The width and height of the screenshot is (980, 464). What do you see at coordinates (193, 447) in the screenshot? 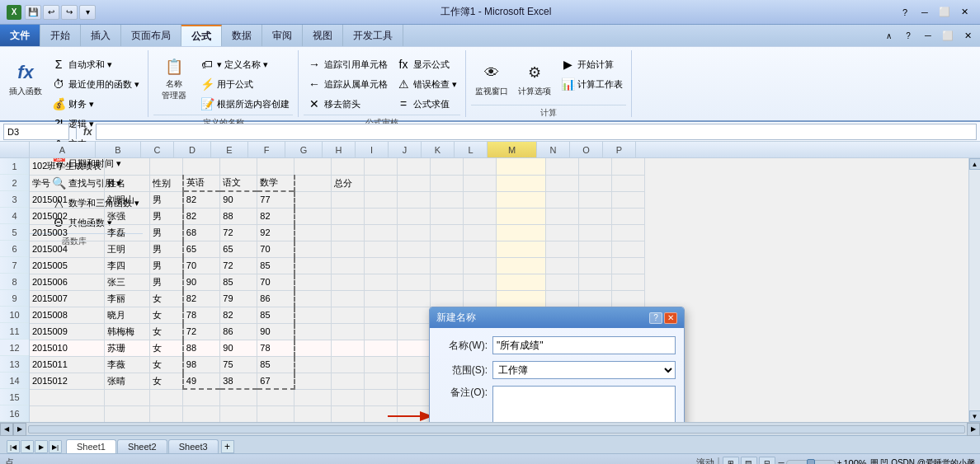
I see `sheet-tab-sheet3: Sheet3` at bounding box center [193, 447].